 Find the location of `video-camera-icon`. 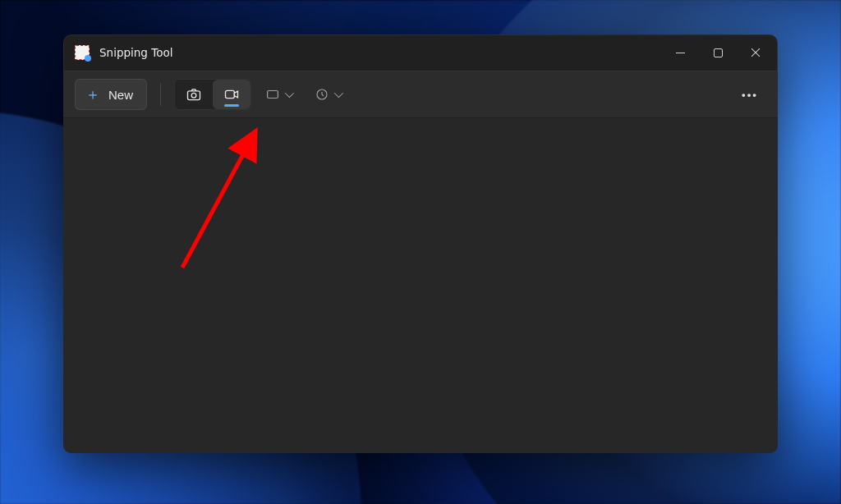

video-camera-icon is located at coordinates (232, 94).